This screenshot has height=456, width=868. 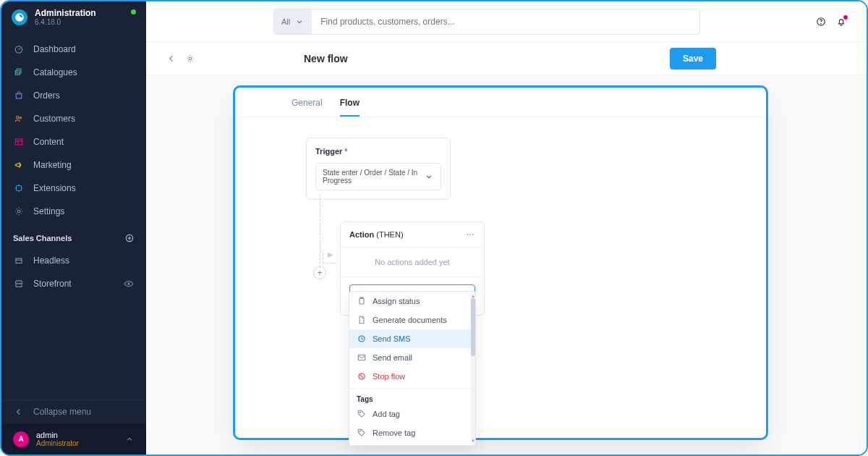 I want to click on action-empty-text: No actions added yet, so click(x=412, y=262).